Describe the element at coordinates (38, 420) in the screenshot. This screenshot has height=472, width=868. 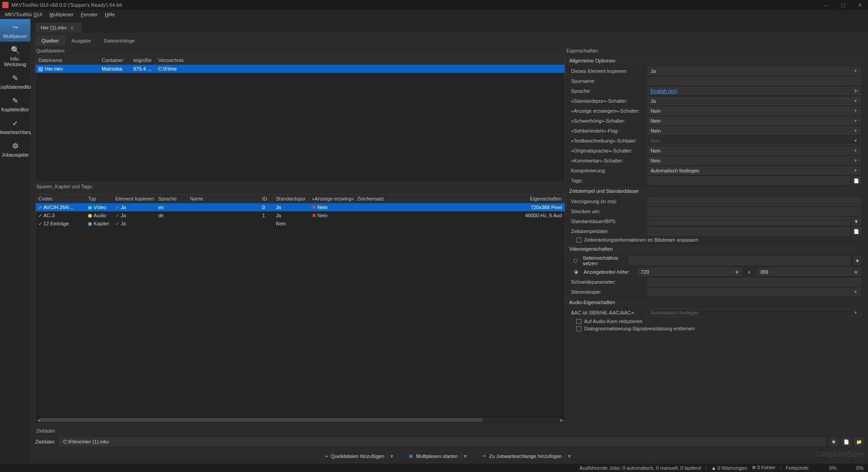
I see `scroll-left-icon: ◀` at that location.